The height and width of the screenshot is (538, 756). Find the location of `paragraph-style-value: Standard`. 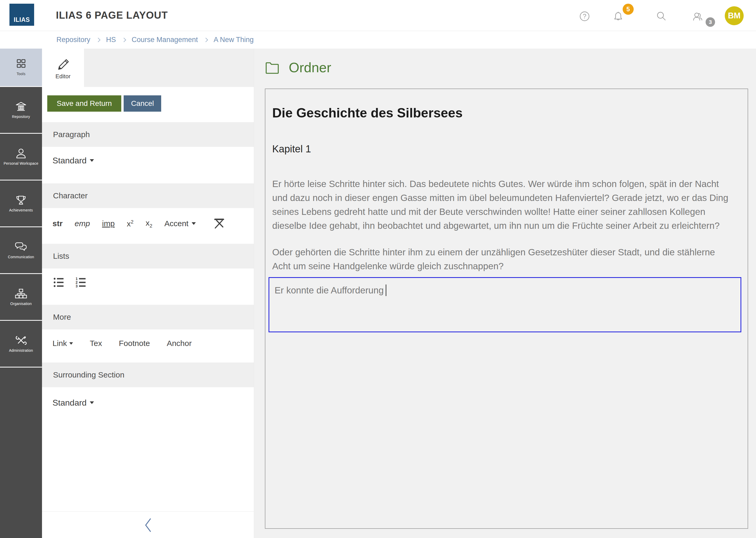

paragraph-style-value: Standard is located at coordinates (70, 161).